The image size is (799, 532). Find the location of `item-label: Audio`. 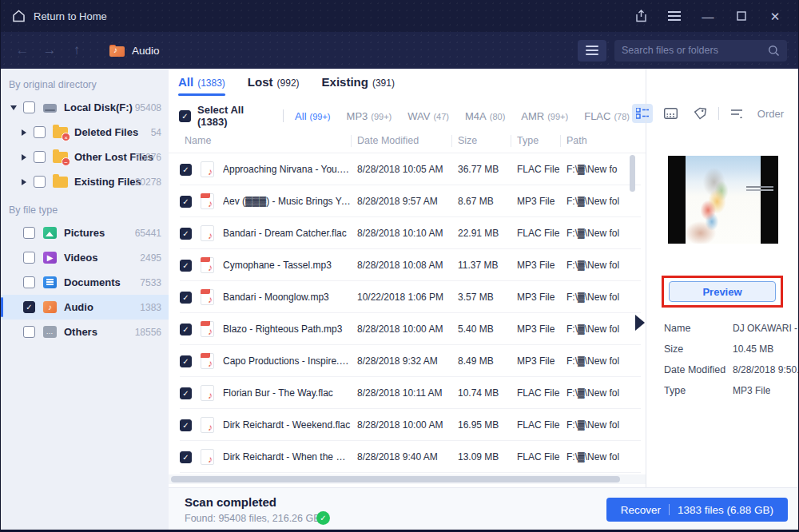

item-label: Audio is located at coordinates (78, 307).